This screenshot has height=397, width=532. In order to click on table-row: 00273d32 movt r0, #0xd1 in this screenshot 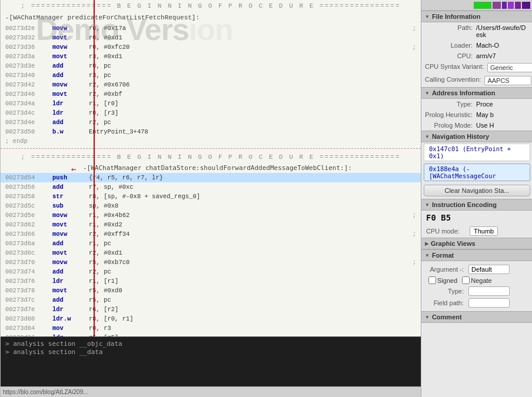, I will do `click(211, 38)`.